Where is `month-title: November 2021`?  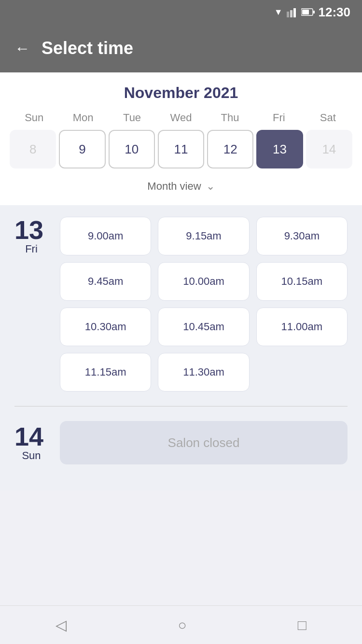
month-title: November 2021 is located at coordinates (181, 93).